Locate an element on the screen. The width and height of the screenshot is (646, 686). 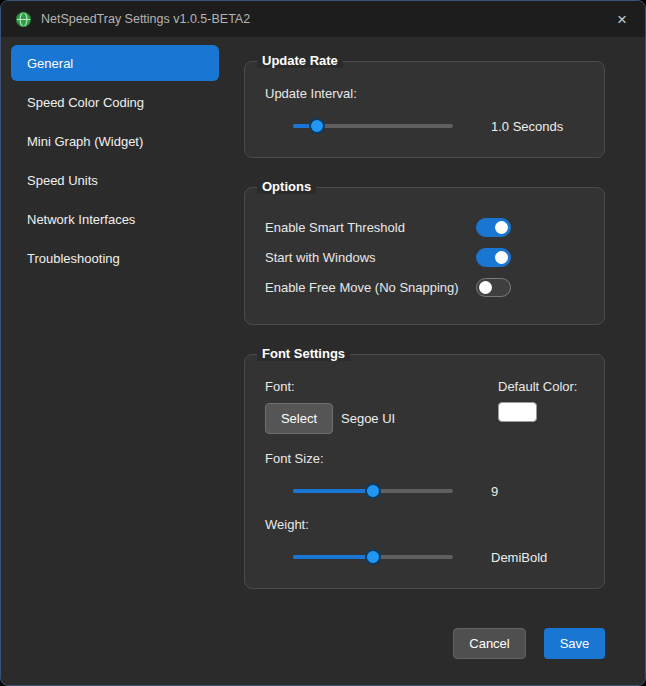
font-label: Font: is located at coordinates (330, 386).